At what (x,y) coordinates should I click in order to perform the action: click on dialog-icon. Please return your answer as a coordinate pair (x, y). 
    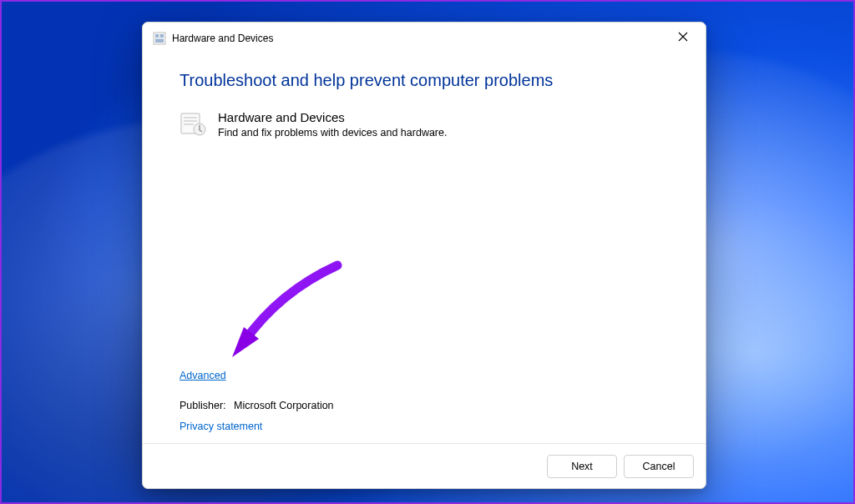
    Looking at the image, I should click on (159, 38).